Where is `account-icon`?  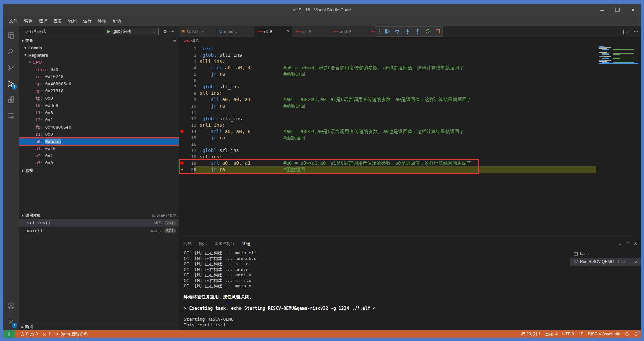 account-icon is located at coordinates (11, 306).